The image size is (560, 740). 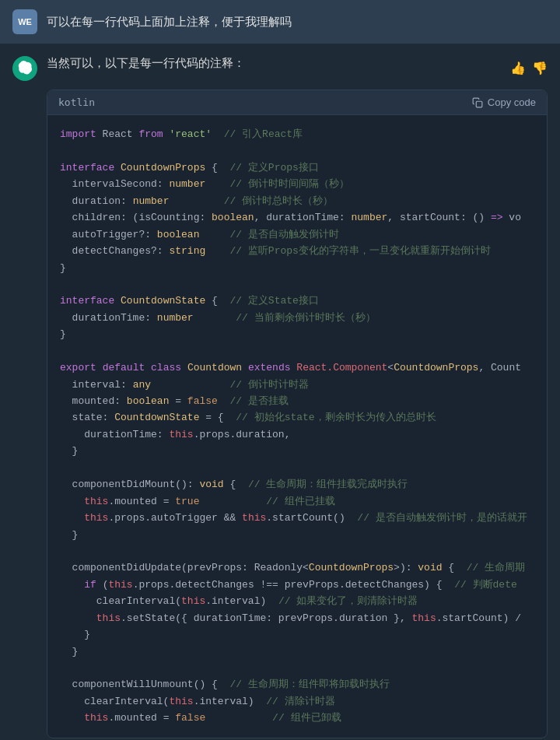 What do you see at coordinates (297, 300) in the screenshot?
I see `code-line: interface CountdownState { // 定义State接口` at bounding box center [297, 300].